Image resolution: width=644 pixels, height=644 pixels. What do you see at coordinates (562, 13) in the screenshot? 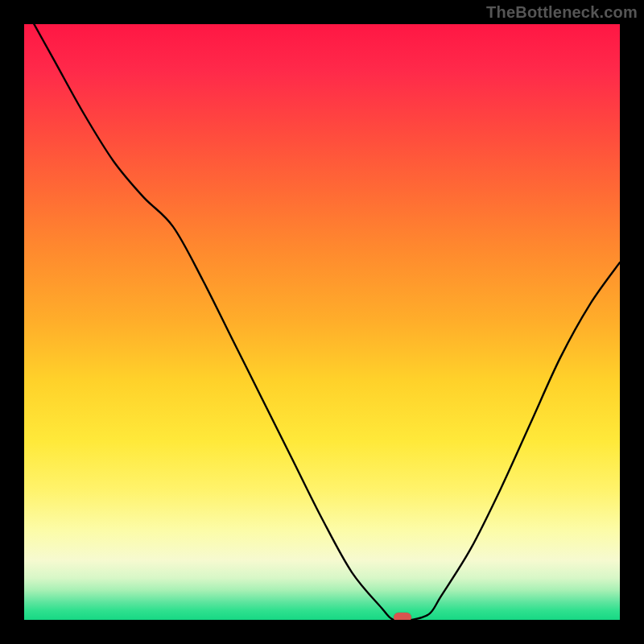
I see `watermark-text: TheBottleneck.com` at bounding box center [562, 13].